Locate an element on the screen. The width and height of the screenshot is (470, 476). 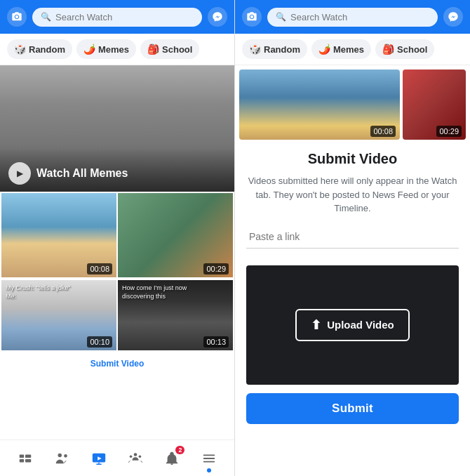
video-duration-1: 00:08 is located at coordinates (100, 269).